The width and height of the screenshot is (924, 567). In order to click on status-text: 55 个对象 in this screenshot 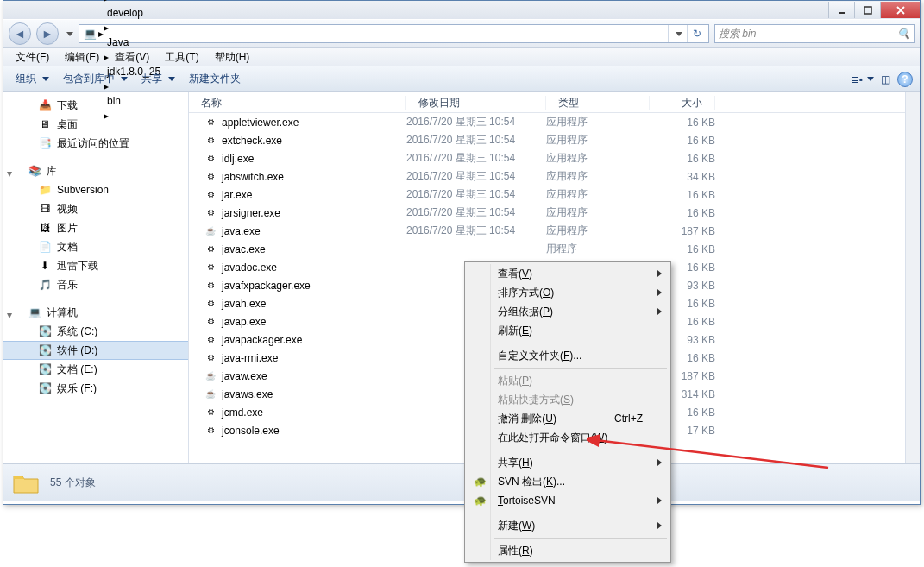, I will do `click(72, 483)`.